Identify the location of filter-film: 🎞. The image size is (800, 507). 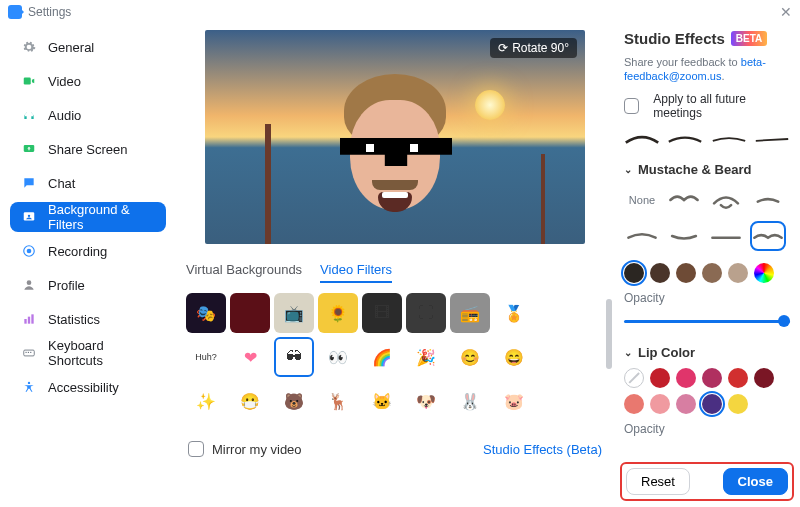
(382, 313).